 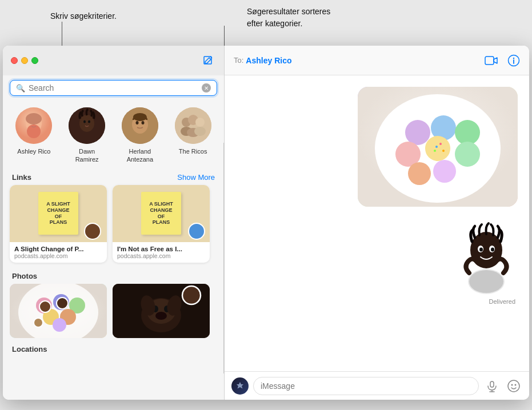 What do you see at coordinates (113, 349) in the screenshot?
I see `locations-section-header: Locations` at bounding box center [113, 349].